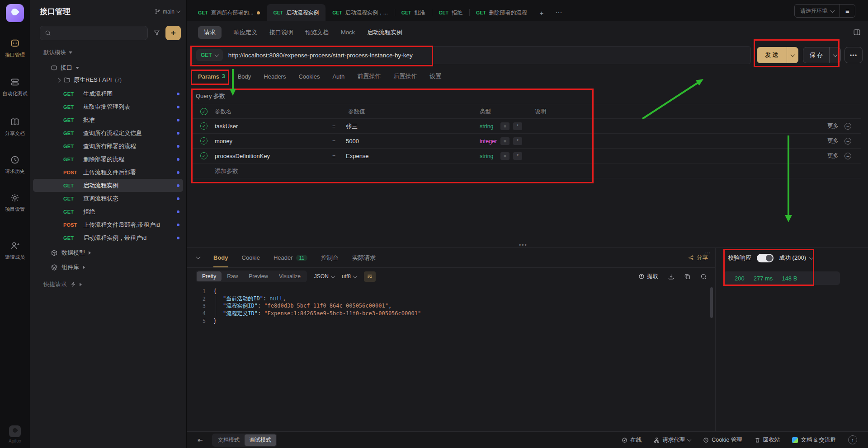 The width and height of the screenshot is (868, 448). What do you see at coordinates (672, 440) in the screenshot?
I see `request-proxy-menu: 请求代理` at bounding box center [672, 440].